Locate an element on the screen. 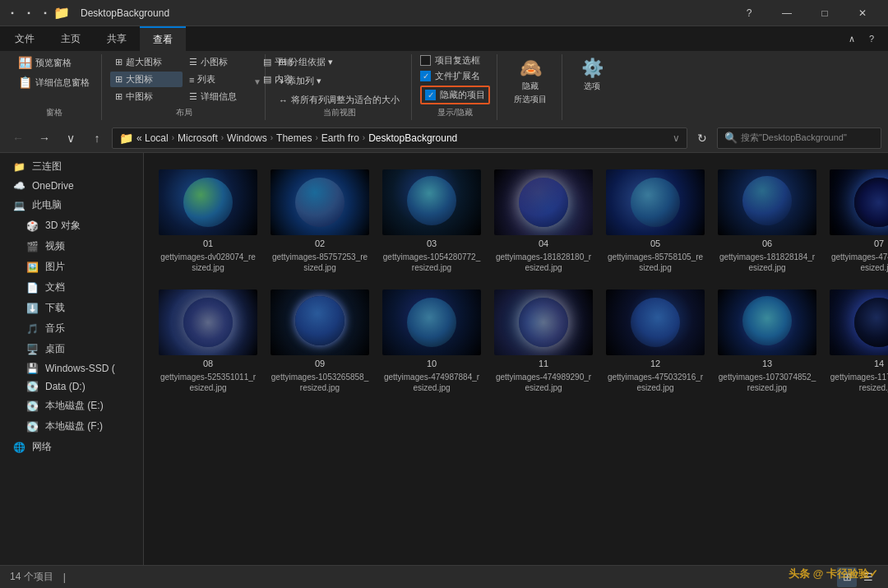 The width and height of the screenshot is (888, 588). help-button: ? is located at coordinates (749, 13).